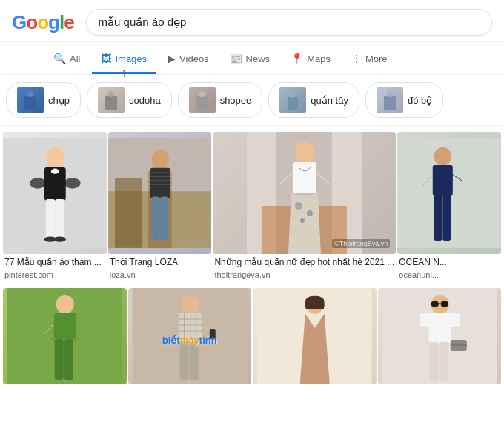 Image resolution: width=504 pixels, height=434 pixels. Describe the element at coordinates (405, 100) in the screenshot. I see `chip-do-bo: đó bộ` at that location.